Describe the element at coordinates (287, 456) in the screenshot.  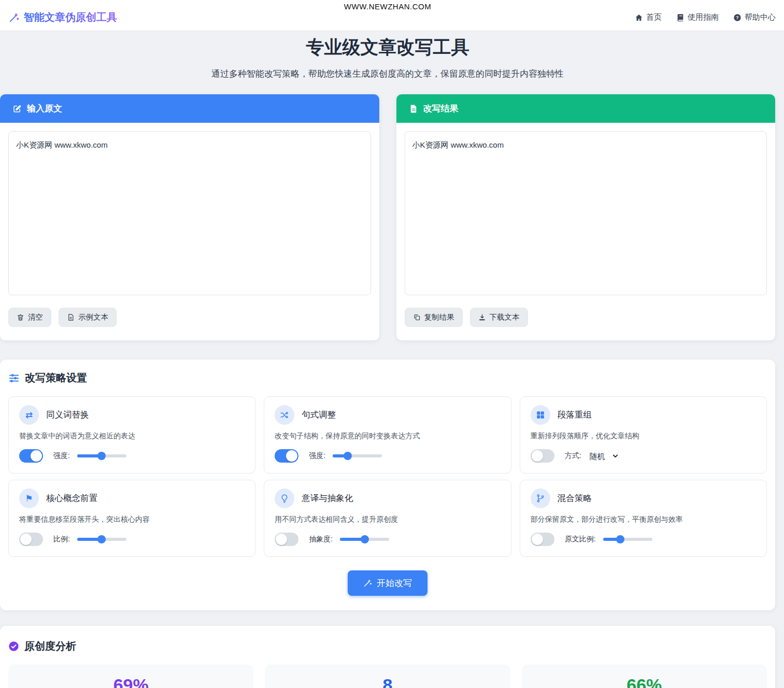
I see `sentence-toggle` at that location.